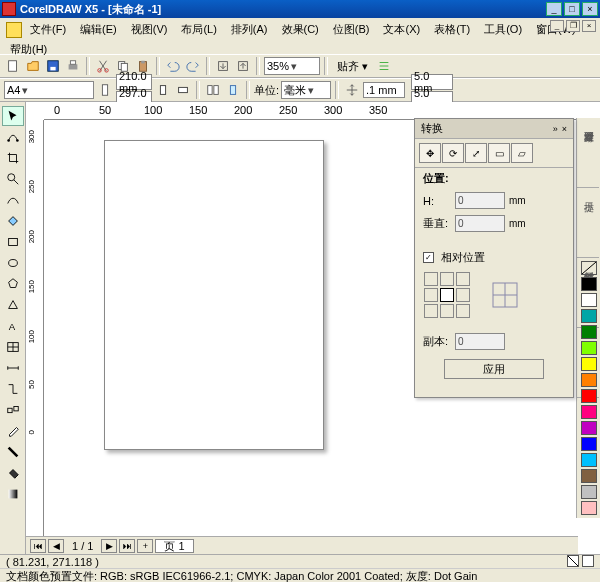 The image size is (600, 582). What do you see at coordinates (243, 66) in the screenshot?
I see `export-icon` at bounding box center [243, 66].